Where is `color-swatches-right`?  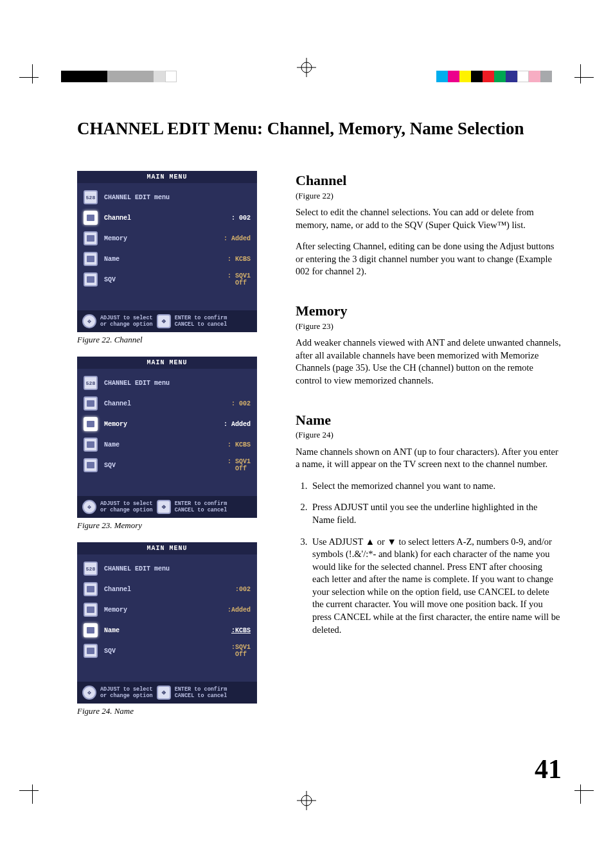 color-swatches-right is located at coordinates (494, 76).